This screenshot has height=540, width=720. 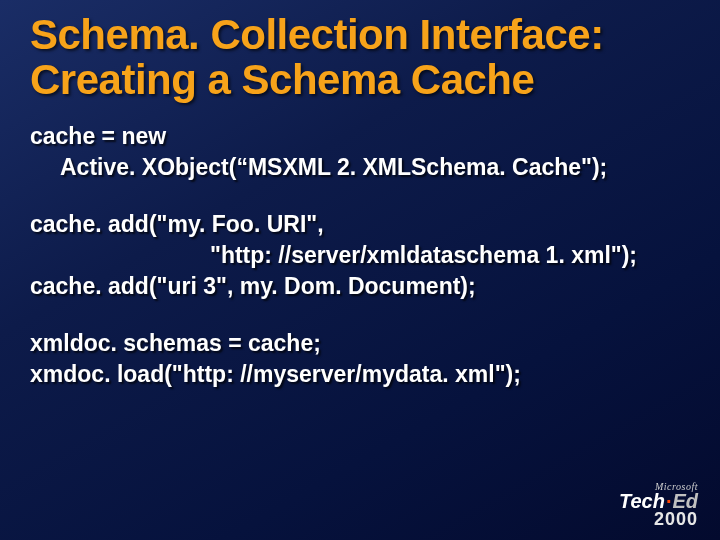 What do you see at coordinates (360, 34) in the screenshot?
I see `title-line-1: Schema. Collection Interface:` at bounding box center [360, 34].